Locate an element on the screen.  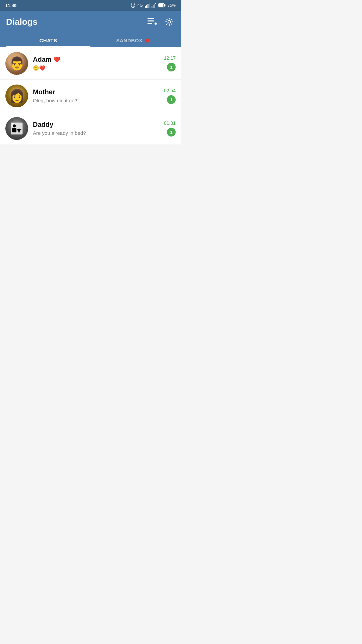
status-icons: 4G is located at coordinates (153, 5).